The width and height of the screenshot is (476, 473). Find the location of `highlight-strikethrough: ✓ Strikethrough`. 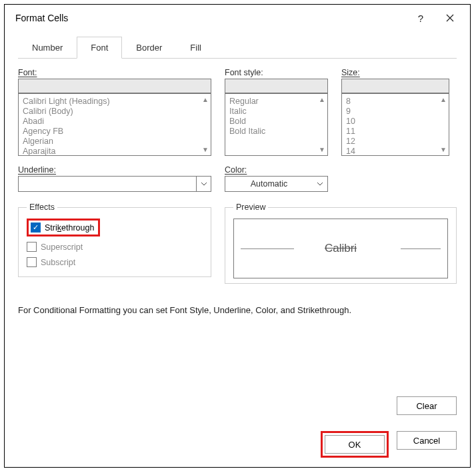

highlight-strikethrough: ✓ Strikethrough is located at coordinates (63, 228).